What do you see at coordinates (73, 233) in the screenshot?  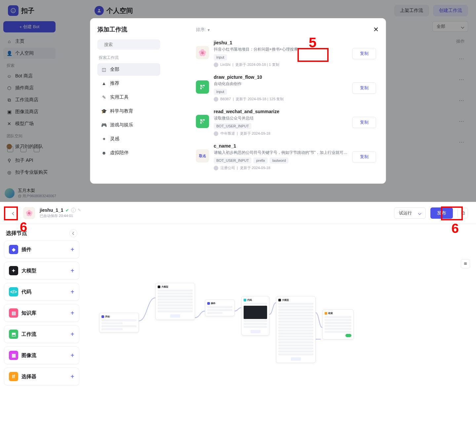 I see `collapse-panel-button` at bounding box center [73, 233].